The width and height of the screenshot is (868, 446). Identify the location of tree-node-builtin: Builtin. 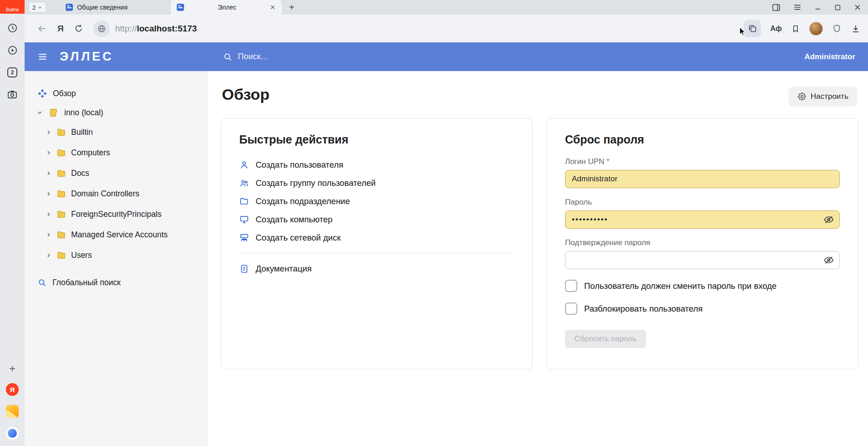
(116, 132).